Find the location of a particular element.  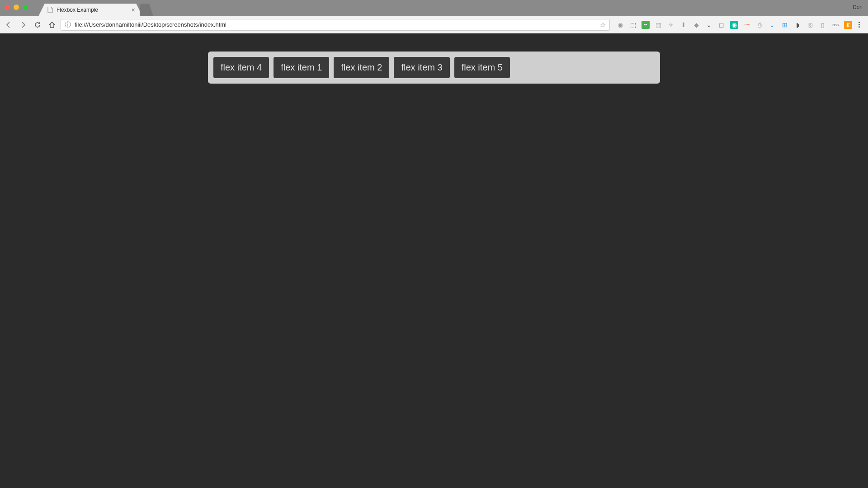

address-input: ⓘ file:///Users/donhamiltoniii/Desktop/s… is located at coordinates (335, 25).